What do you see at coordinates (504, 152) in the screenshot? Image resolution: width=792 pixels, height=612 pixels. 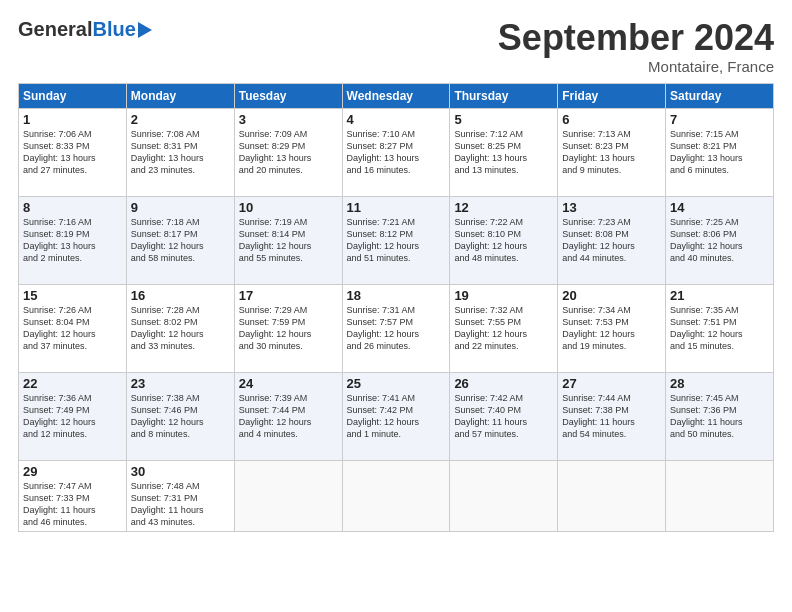 I see `calendar-cell: 5Sunrise: 7:12 AM Sunset: 8:25 PM Daylig…` at bounding box center [504, 152].